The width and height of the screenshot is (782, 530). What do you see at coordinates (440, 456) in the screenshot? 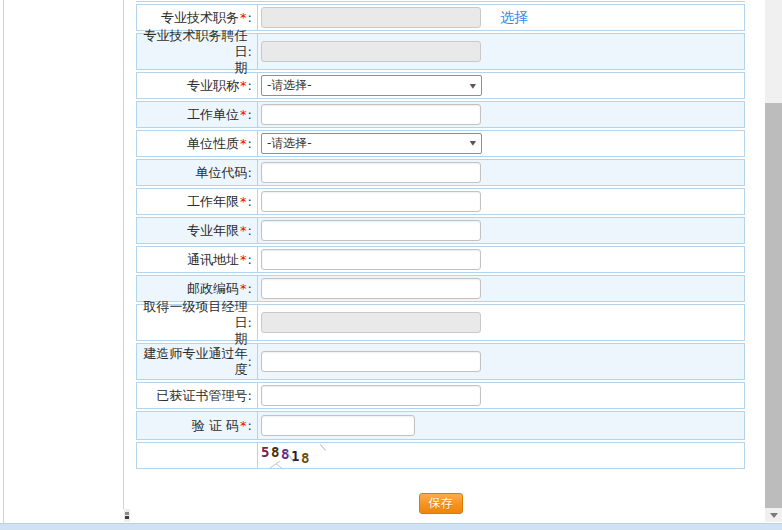
I see `form-row-captcha-image: 58818` at bounding box center [440, 456].